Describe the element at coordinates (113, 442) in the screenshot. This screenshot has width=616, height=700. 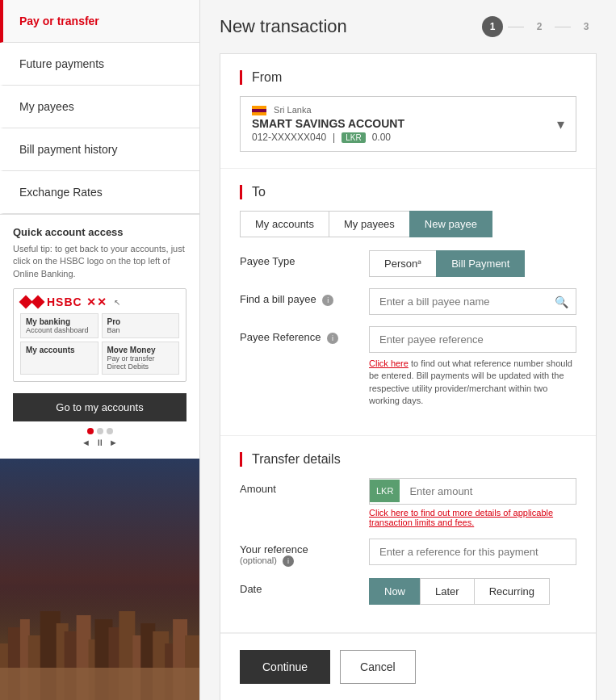
I see `next-icon: ►` at that location.